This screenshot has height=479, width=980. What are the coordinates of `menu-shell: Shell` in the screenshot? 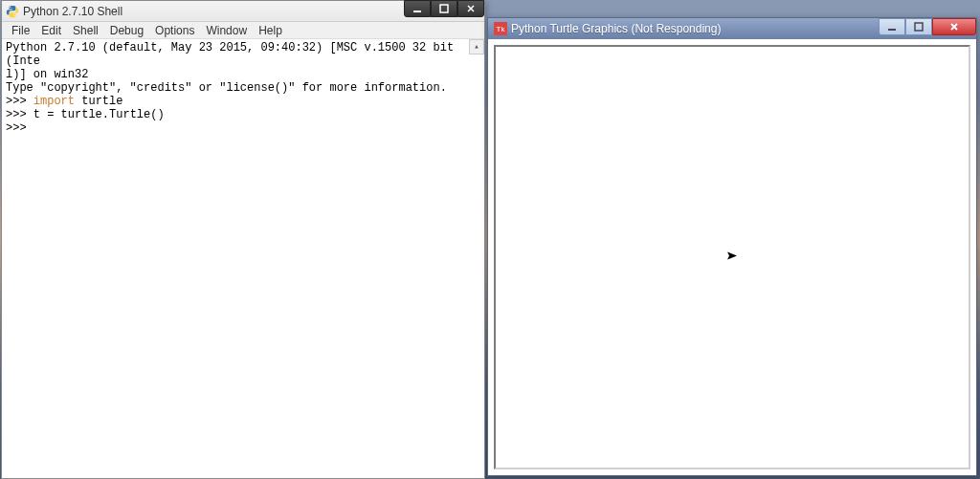 It's located at (86, 31).